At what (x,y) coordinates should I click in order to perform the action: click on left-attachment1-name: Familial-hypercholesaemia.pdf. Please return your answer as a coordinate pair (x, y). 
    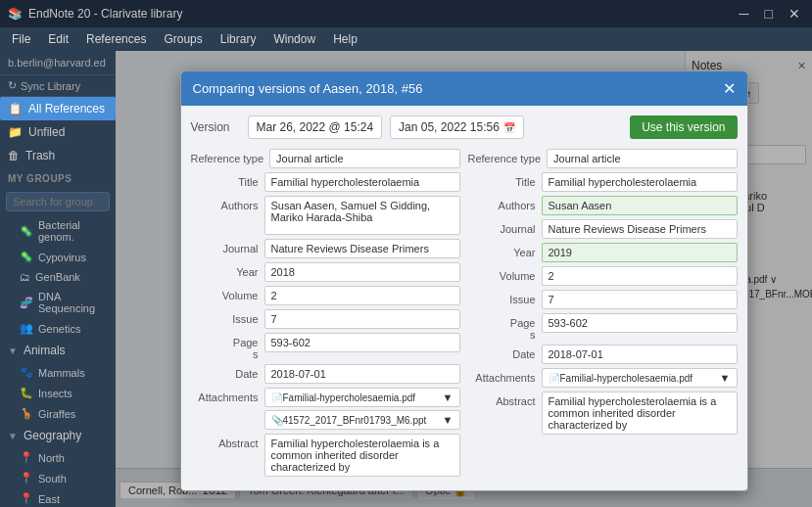
    Looking at the image, I should click on (362, 397).